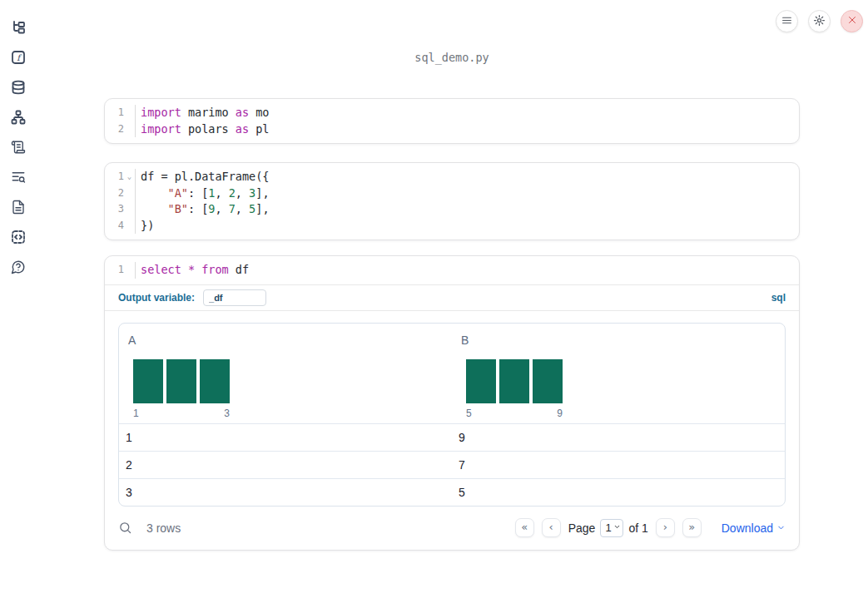 Image resolution: width=868 pixels, height=593 pixels. I want to click on table-body: 192735, so click(452, 465).